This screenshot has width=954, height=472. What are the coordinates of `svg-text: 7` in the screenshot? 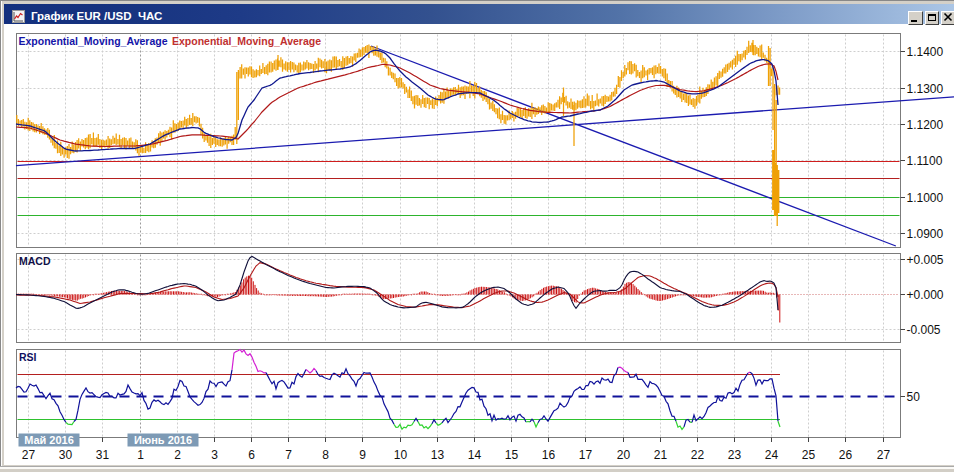 It's located at (288, 455).